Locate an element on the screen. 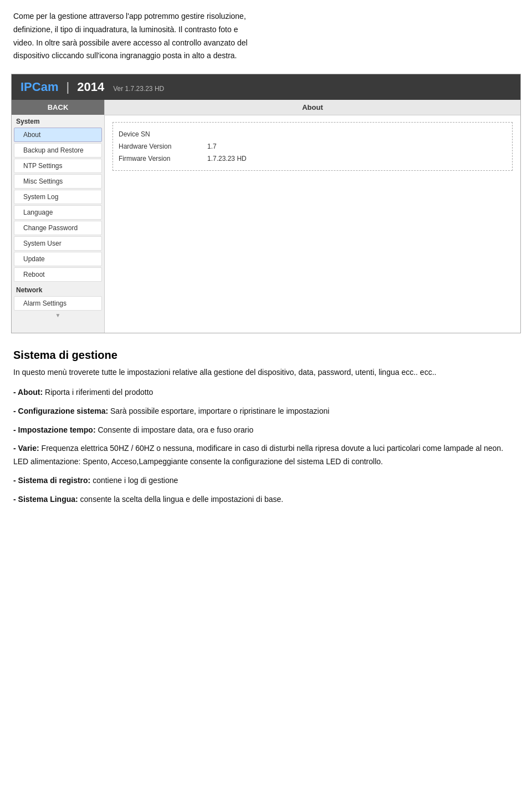  feature-about-text: Riporta i riferimenti del prodotto is located at coordinates (98, 392).